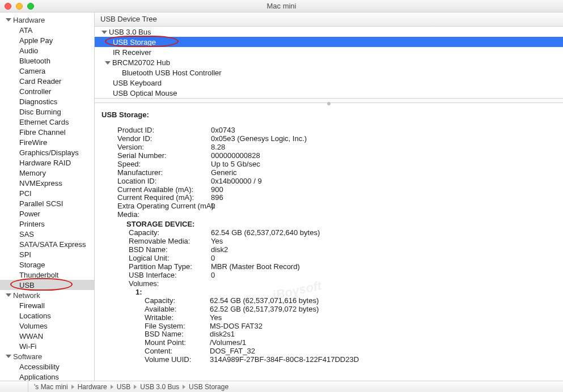  I want to click on sidebar-item: Audio, so click(47, 50).